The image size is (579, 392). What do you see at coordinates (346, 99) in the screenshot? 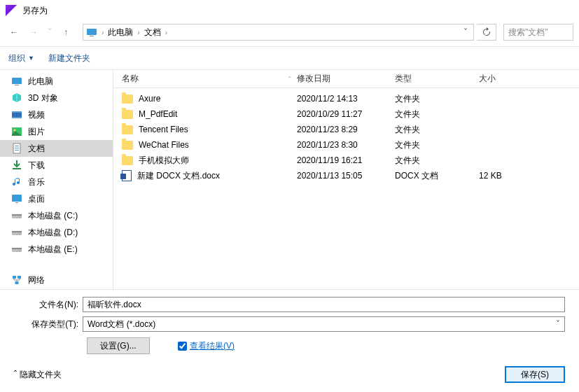
I see `folder-row: Axure2020/11/2 14:13文件夹` at bounding box center [346, 99].